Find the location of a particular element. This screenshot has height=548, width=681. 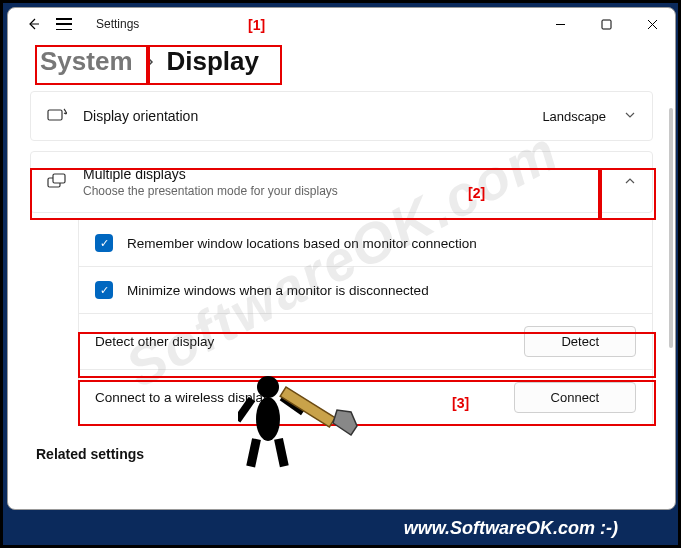

detect-button: Detect is located at coordinates (580, 342).